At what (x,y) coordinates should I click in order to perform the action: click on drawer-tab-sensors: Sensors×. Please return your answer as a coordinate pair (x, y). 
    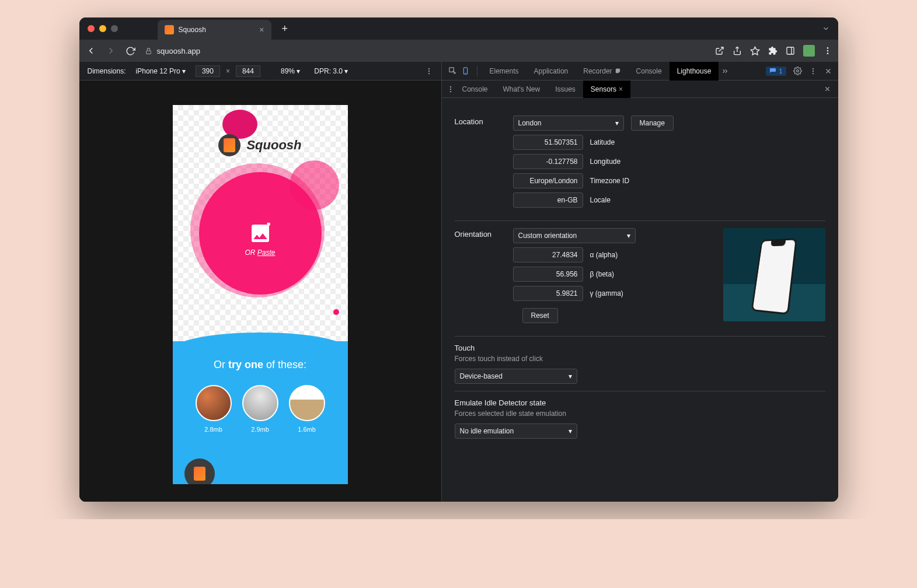
    Looking at the image, I should click on (607, 89).